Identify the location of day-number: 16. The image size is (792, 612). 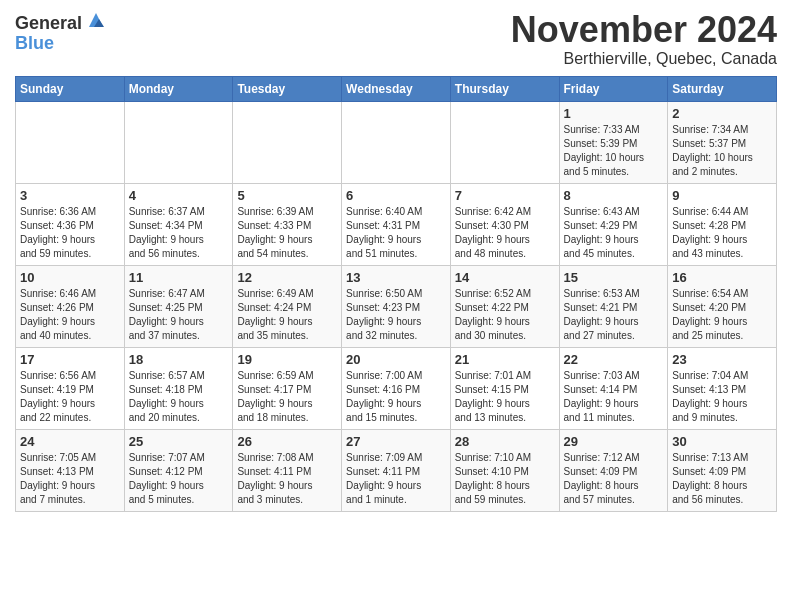
(722, 278).